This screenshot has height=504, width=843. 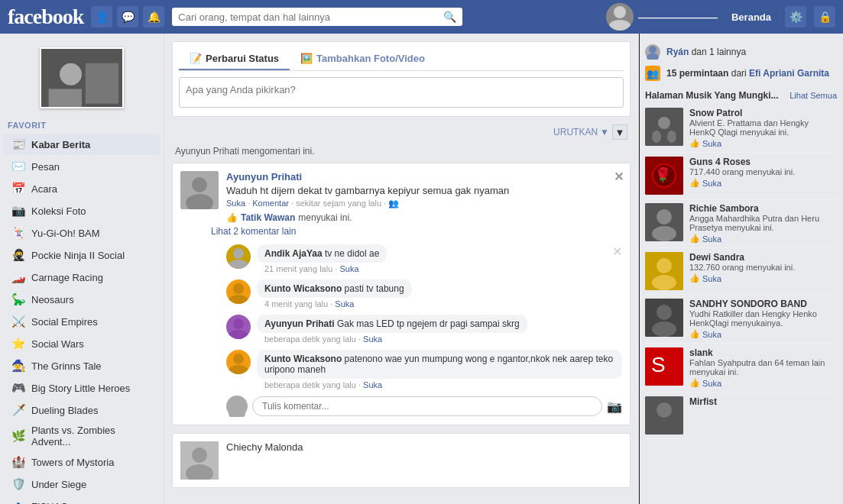 I want to click on music-page-snow-patrol: Snow Patrol Alvient E. Prattama dan Heng…, so click(x=741, y=128).